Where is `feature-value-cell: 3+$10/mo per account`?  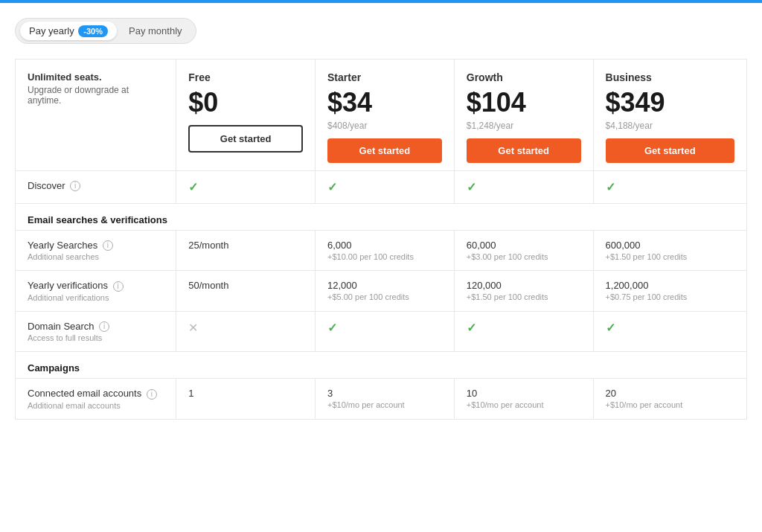 feature-value-cell: 3+$10/mo per account is located at coordinates (385, 399).